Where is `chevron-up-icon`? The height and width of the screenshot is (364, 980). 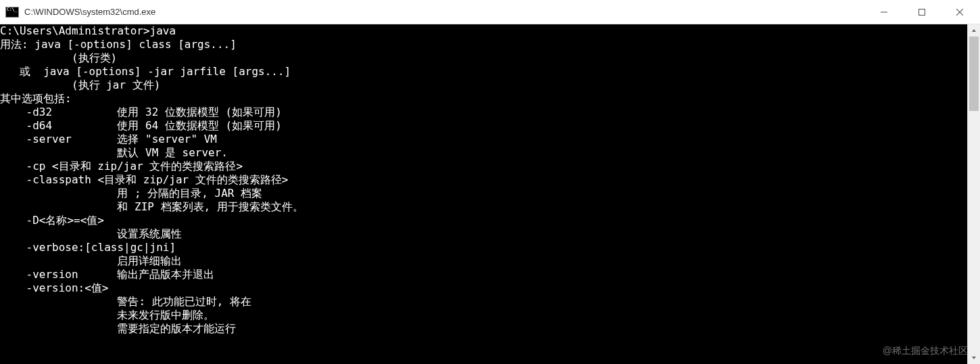 chevron-up-icon is located at coordinates (974, 30).